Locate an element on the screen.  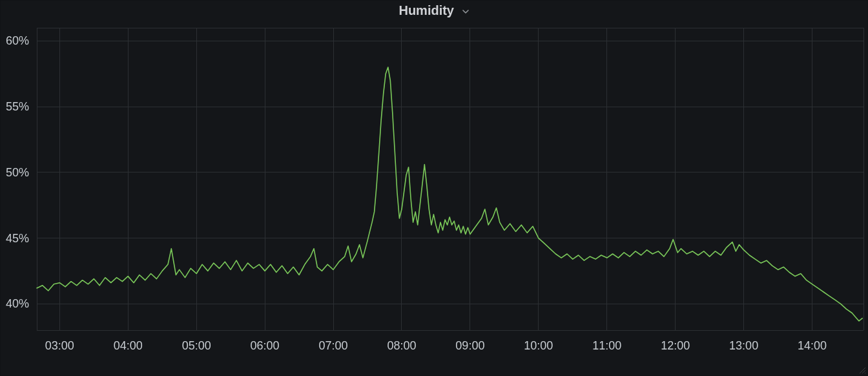
x-tick-label: 13:00 is located at coordinates (744, 346).